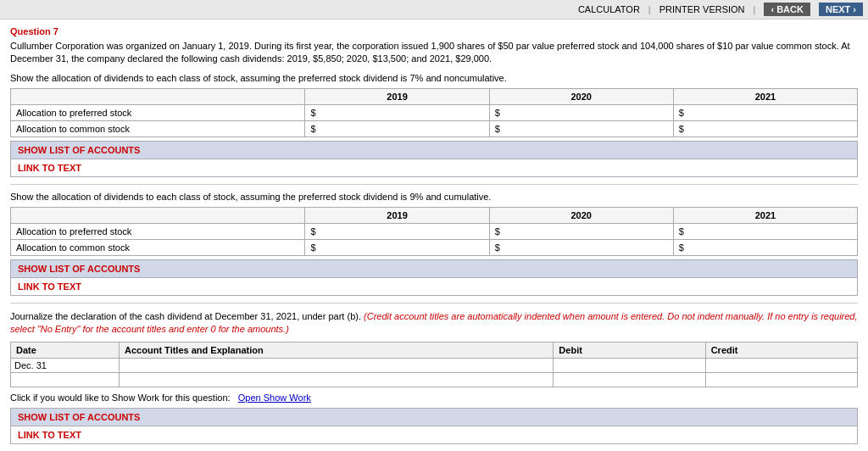  What do you see at coordinates (434, 78) in the screenshot?
I see `section-a-instruction: Show the allocation of dividends to each…` at bounding box center [434, 78].